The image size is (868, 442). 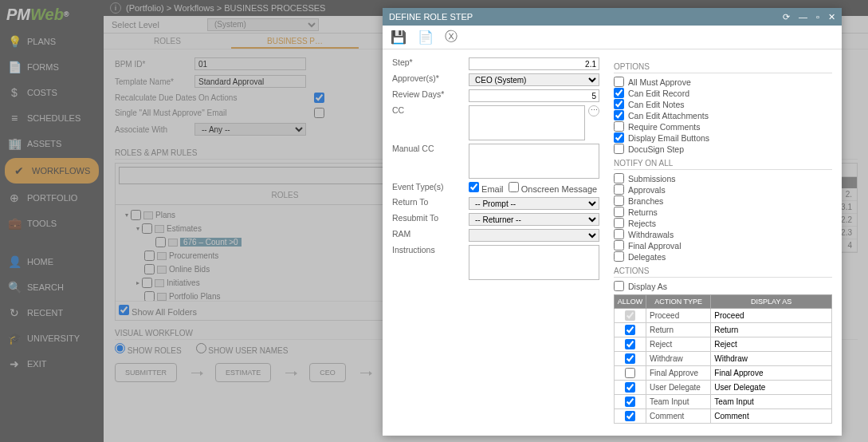 I want to click on approver-select: CEO (System), so click(x=534, y=80).